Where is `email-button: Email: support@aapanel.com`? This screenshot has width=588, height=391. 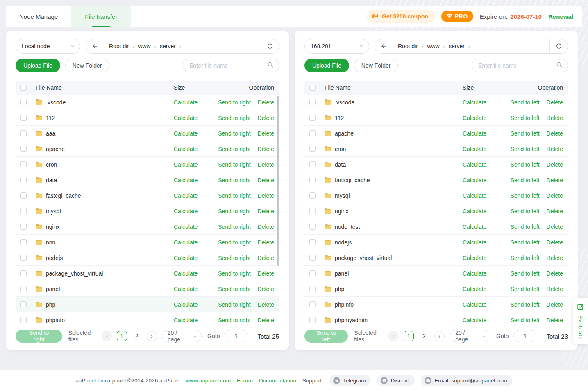
email-button: Email: support@aapanel.com is located at coordinates (466, 381).